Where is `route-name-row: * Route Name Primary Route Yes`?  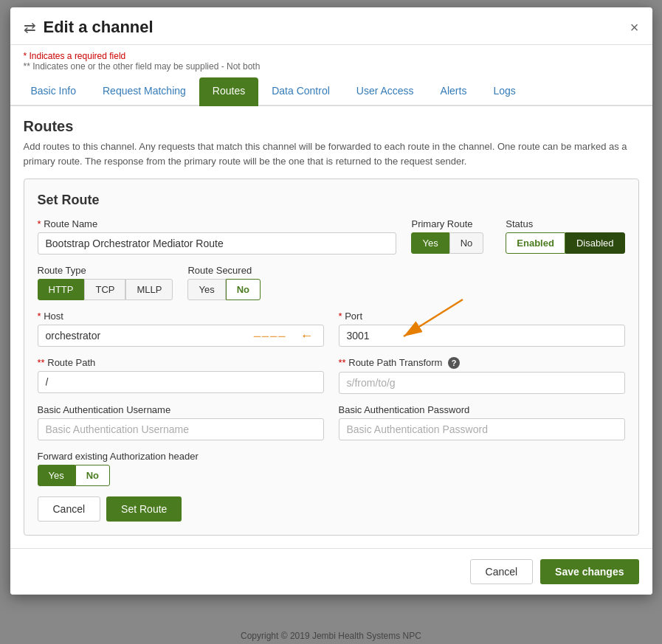 route-name-row: * Route Name Primary Route Yes is located at coordinates (331, 236).